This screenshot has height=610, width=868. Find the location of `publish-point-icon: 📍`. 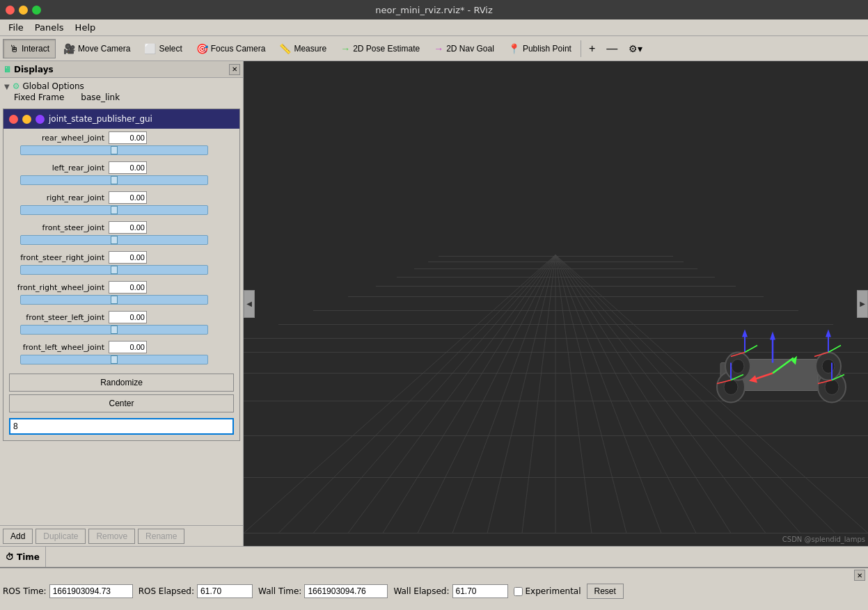

publish-point-icon: 📍 is located at coordinates (514, 49).